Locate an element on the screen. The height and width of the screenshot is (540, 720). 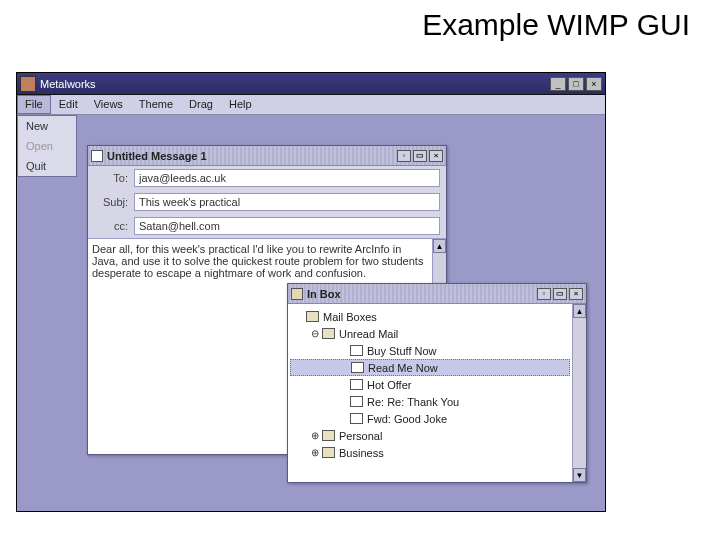
tree-folder: ⊕Business is located at coordinates (430, 452).